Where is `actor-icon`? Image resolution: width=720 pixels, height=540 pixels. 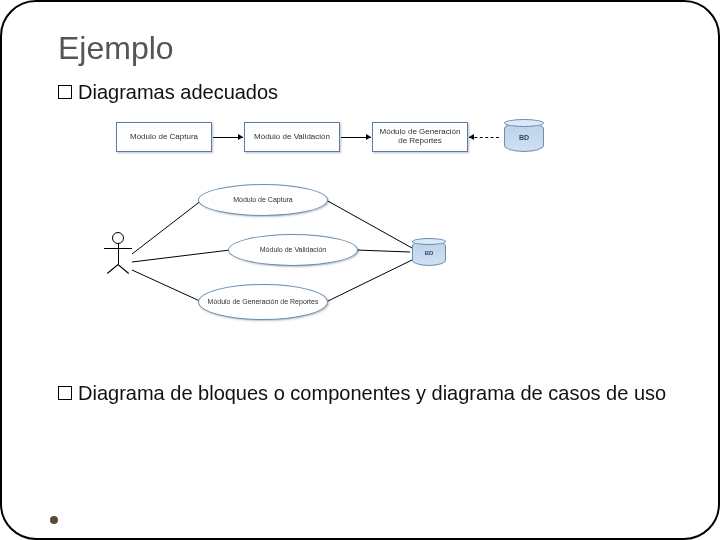 actor-icon is located at coordinates (118, 267).